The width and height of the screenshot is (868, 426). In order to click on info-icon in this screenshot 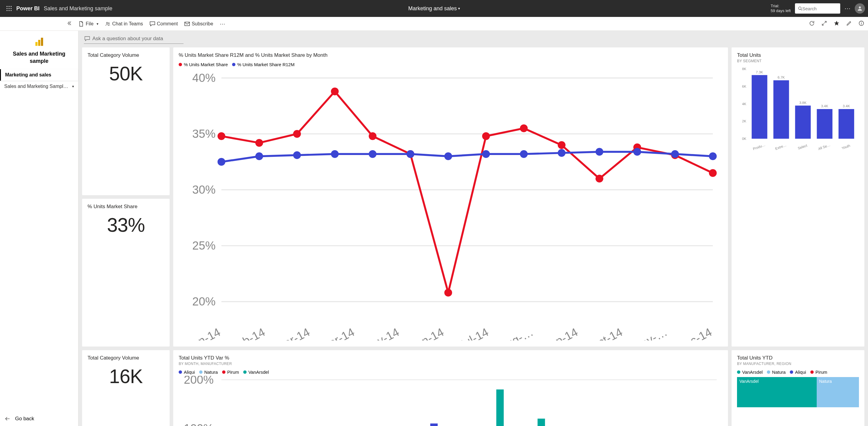, I will do `click(861, 24)`.